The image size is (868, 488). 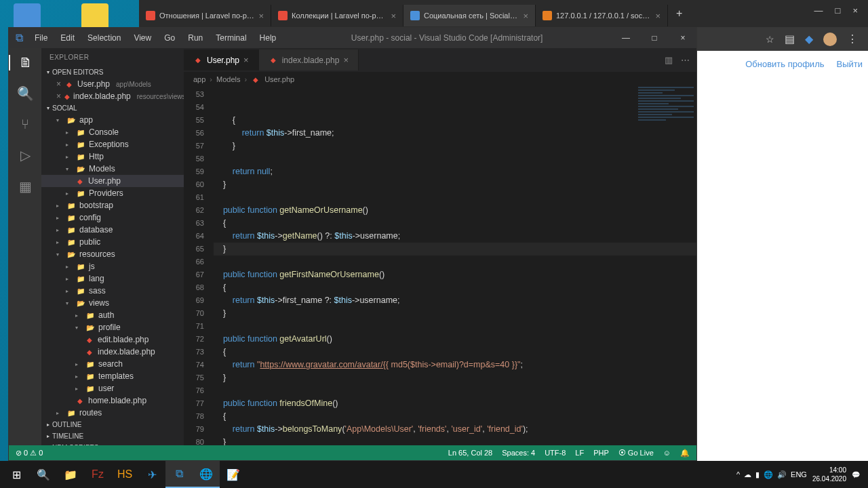 I want to click on profile-avatar, so click(x=830, y=39).